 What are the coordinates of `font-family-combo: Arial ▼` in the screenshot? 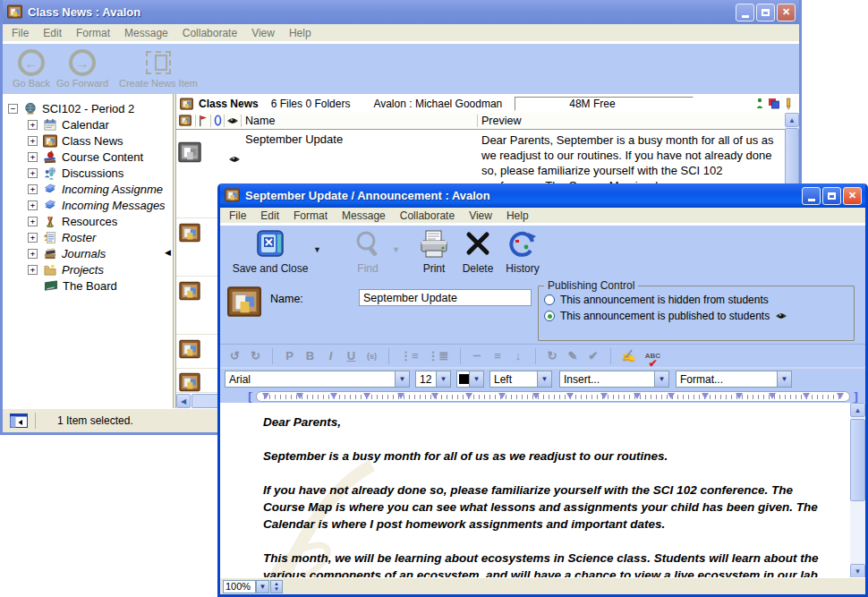 It's located at (317, 380).